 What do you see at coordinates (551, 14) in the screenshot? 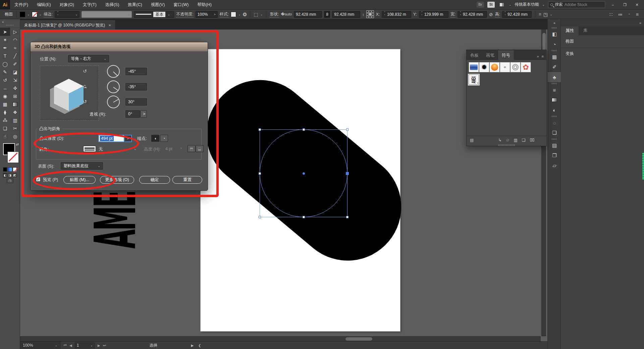
I see `isolate-chevron-icon: ⌄` at bounding box center [551, 14].